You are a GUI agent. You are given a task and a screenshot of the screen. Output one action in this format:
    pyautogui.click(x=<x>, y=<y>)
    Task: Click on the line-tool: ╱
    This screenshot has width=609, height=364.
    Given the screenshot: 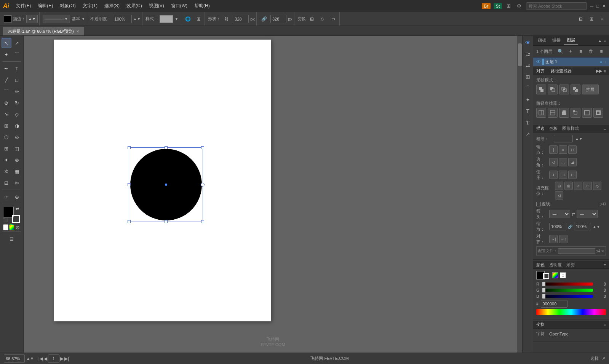 What is the action you would take?
    pyautogui.click(x=6, y=80)
    